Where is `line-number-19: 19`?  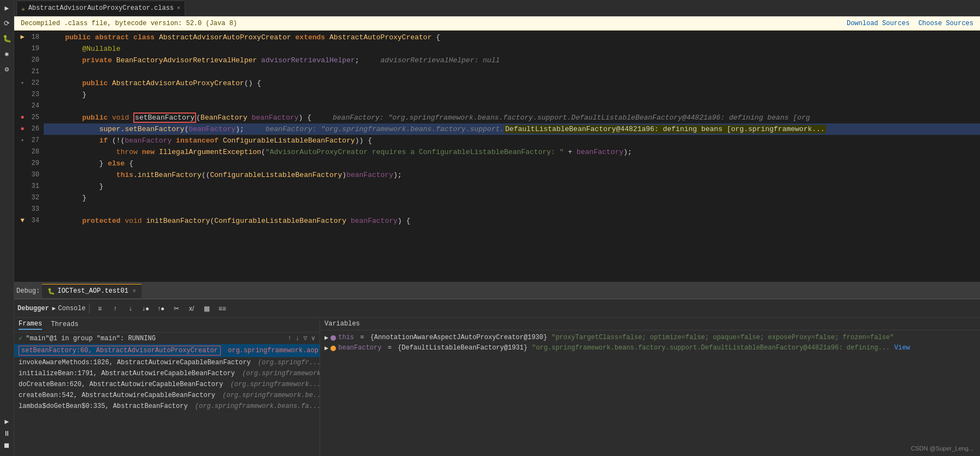
line-number-19: 19 is located at coordinates (29, 49).